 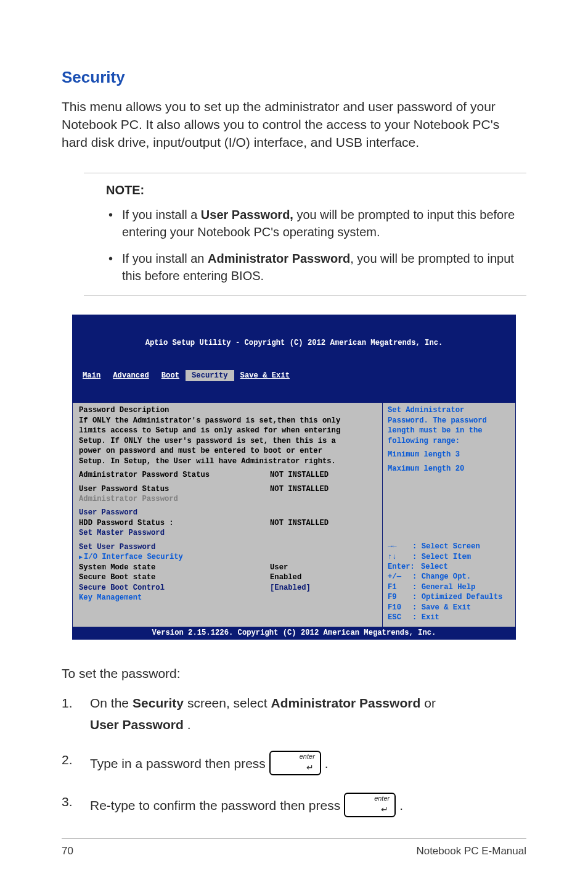 What do you see at coordinates (131, 376) in the screenshot?
I see `bios-tab-advanced: Advanced` at bounding box center [131, 376].